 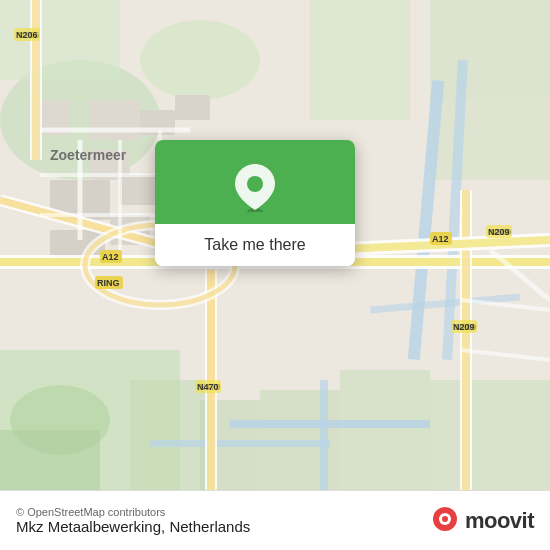 What do you see at coordinates (133, 520) in the screenshot?
I see `bottom-left: © OpenStreetMap contributors Mkz Metaalb…` at bounding box center [133, 520].